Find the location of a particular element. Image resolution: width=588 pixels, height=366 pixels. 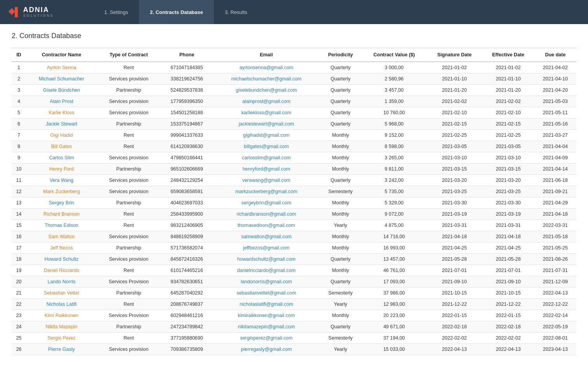

email-link: giselebundchen@gmail.com is located at coordinates (266, 90).